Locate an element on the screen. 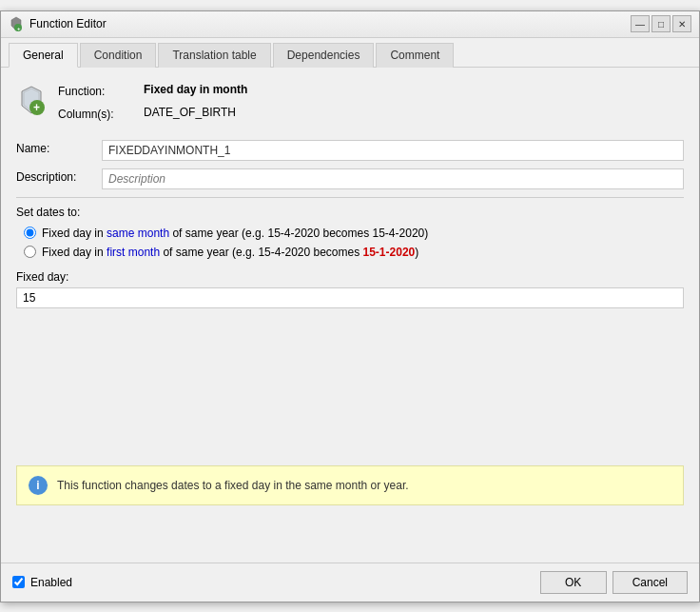 The height and width of the screenshot is (612, 700). window-icon: + is located at coordinates (16, 24).